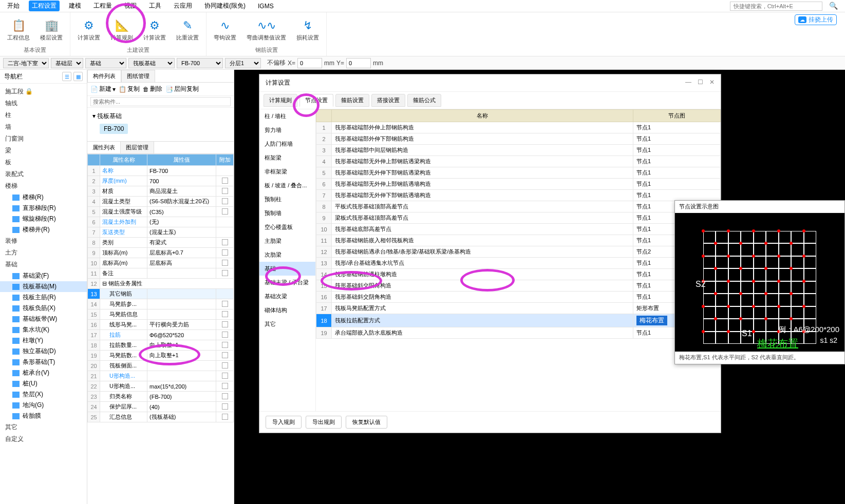 The width and height of the screenshot is (845, 504). What do you see at coordinates (367, 422) in the screenshot?
I see `restore-default-button: 恢复默认值` at bounding box center [367, 422].